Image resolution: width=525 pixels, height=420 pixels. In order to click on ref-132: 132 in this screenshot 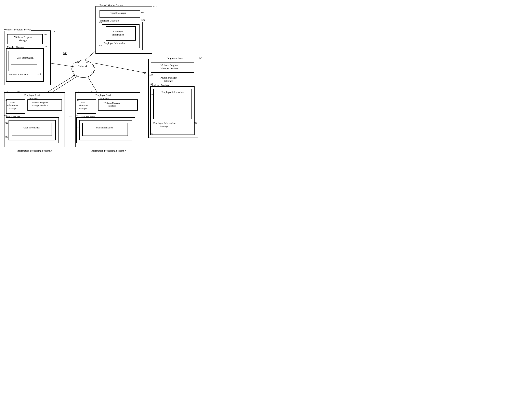, I will do `click(155, 7)`.